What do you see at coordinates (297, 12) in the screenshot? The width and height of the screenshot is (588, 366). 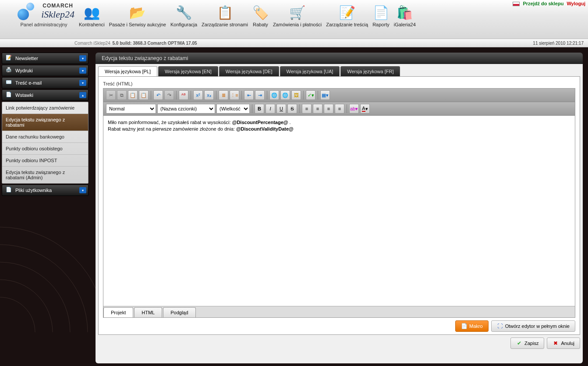 I see `menu-icon: 🛒` at bounding box center [297, 12].